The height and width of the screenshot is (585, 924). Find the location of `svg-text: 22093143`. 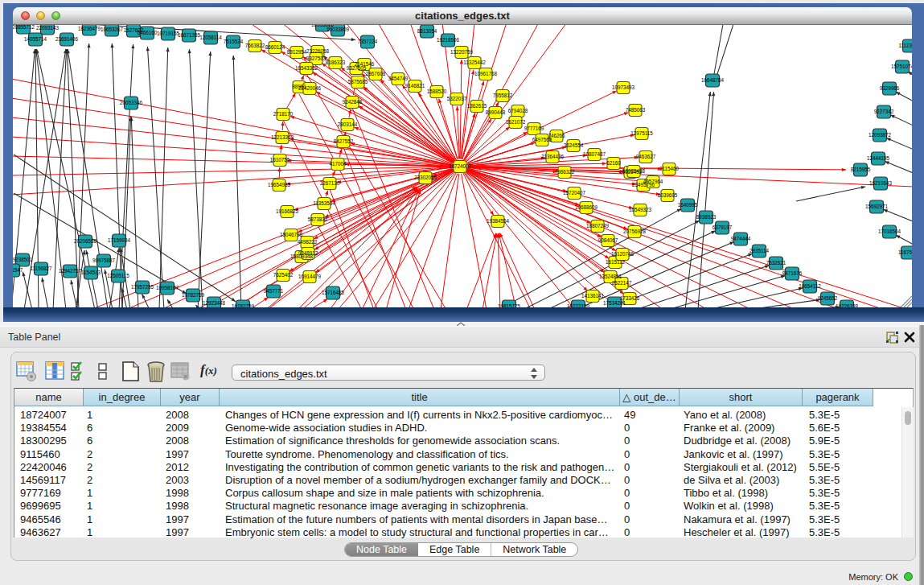

svg-text: 22093143 is located at coordinates (48, 27).